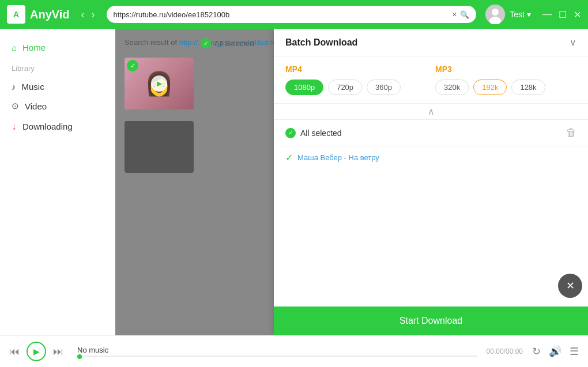  I want to click on library-section-title: Library, so click(58, 68).